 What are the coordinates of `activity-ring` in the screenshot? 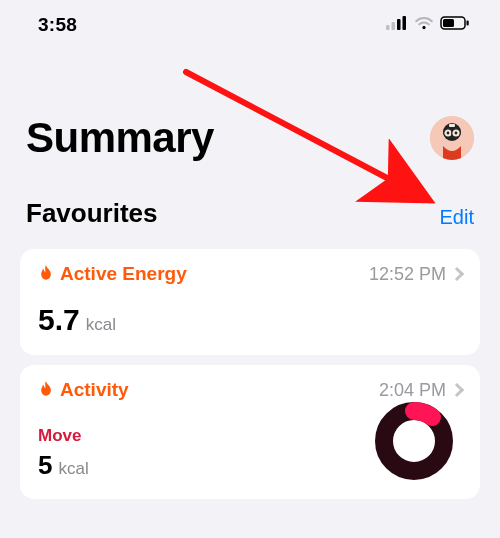 It's located at (414, 441).